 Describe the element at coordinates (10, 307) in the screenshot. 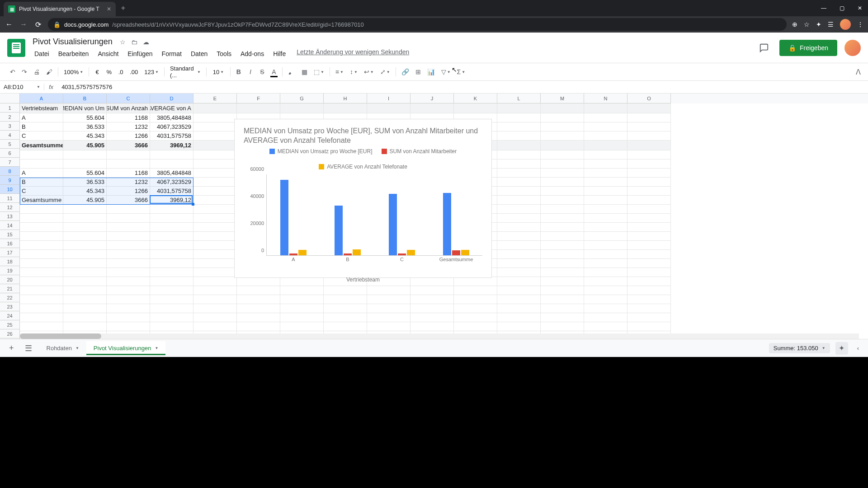

I see `row-header: 23` at that location.